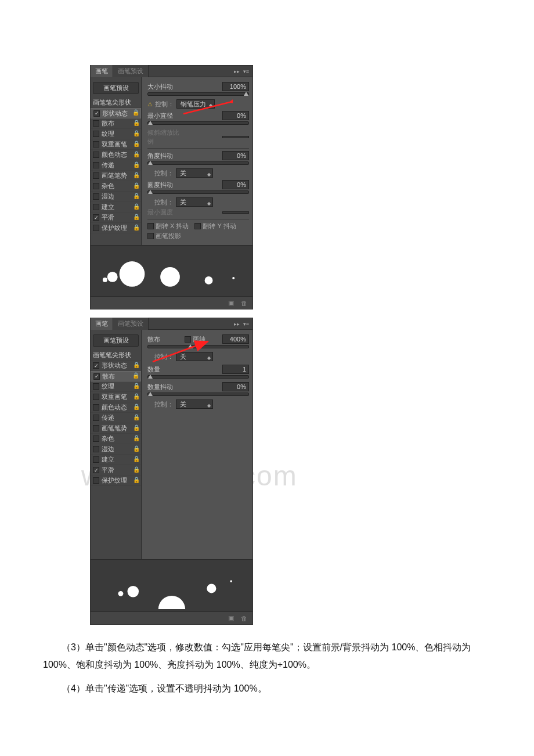  What do you see at coordinates (151, 236) in the screenshot?
I see `brush-proj-checkbox` at bounding box center [151, 236].